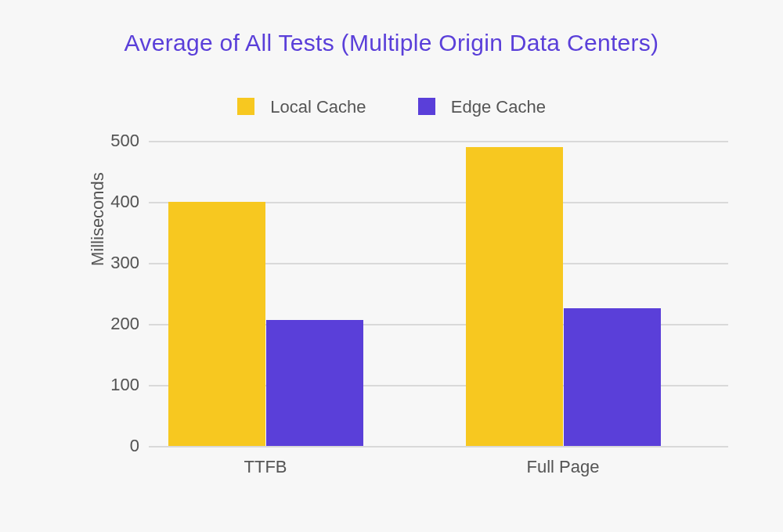  I want to click on bar-ttfb-edge, so click(315, 383).